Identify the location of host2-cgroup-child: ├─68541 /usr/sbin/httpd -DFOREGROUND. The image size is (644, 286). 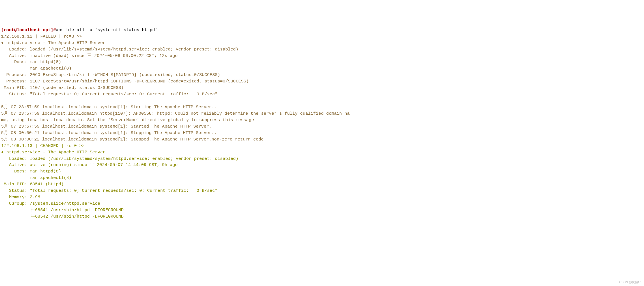
(62, 210).